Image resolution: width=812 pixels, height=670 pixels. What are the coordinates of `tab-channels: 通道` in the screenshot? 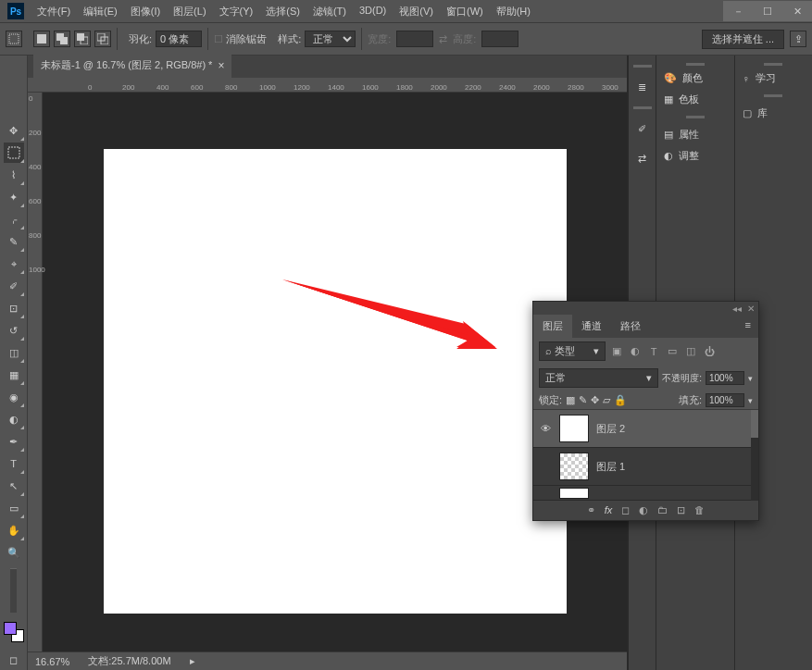 It's located at (592, 326).